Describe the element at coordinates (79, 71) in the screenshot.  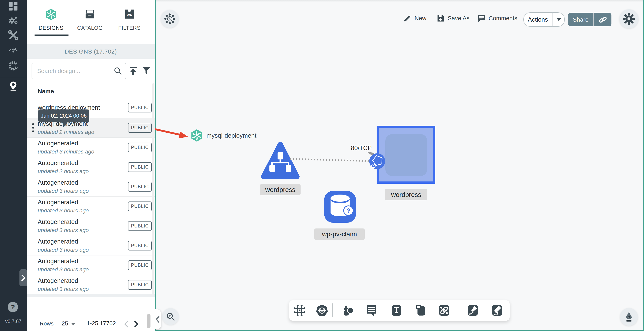
I see `search-input` at that location.